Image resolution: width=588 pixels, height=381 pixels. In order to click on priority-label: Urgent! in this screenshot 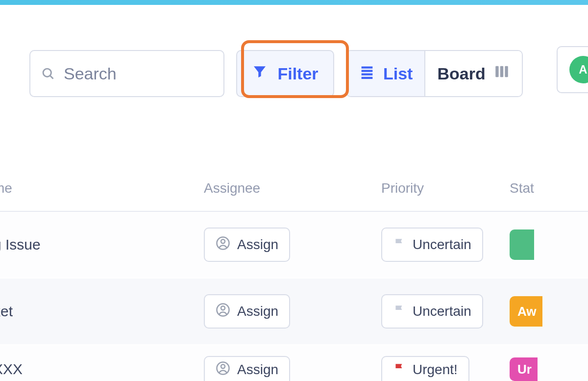, I will do `click(435, 370)`.